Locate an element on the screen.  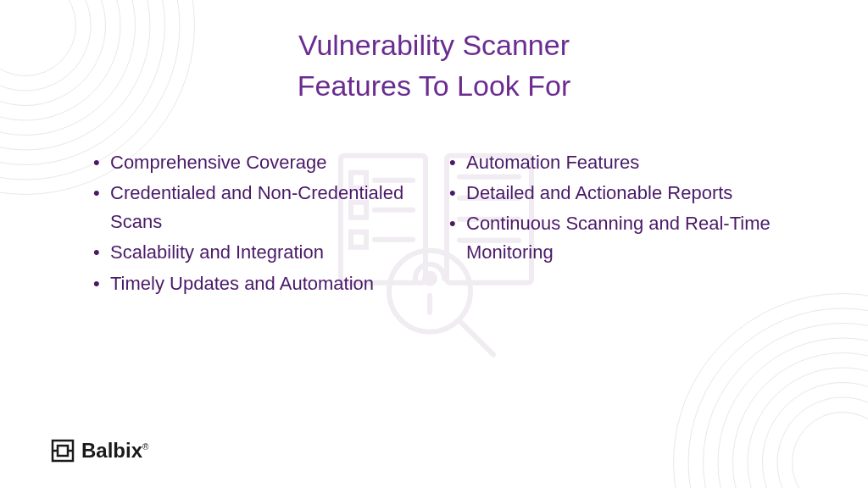
brand-name: Balbix® is located at coordinates (115, 451).